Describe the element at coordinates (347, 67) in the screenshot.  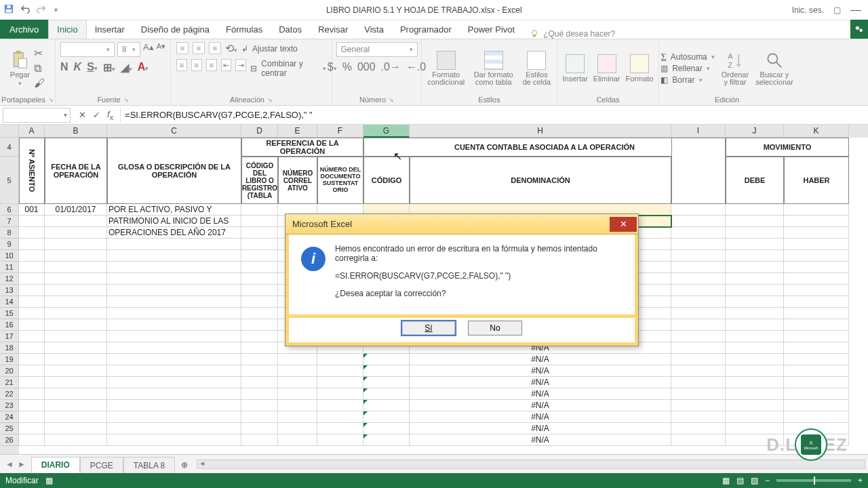
I see `percent-icon: %` at that location.